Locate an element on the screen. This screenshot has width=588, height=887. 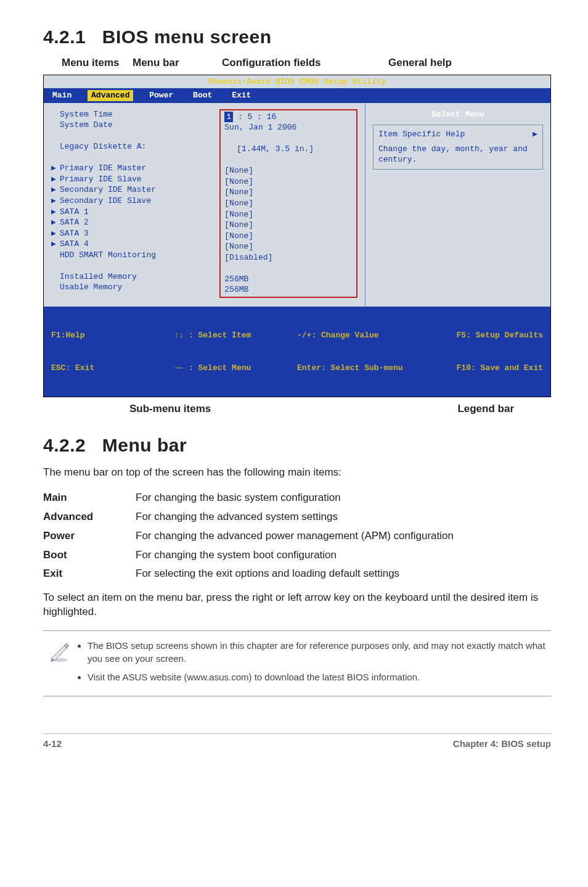
tab-main: Main is located at coordinates (62, 96).